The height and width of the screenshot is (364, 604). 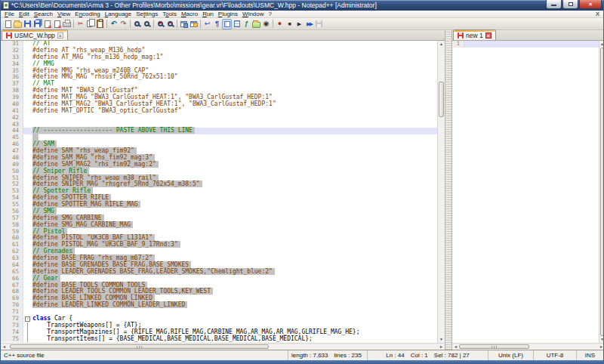 What do you see at coordinates (217, 24) in the screenshot?
I see `show-all-characters-icon: ¶` at bounding box center [217, 24].